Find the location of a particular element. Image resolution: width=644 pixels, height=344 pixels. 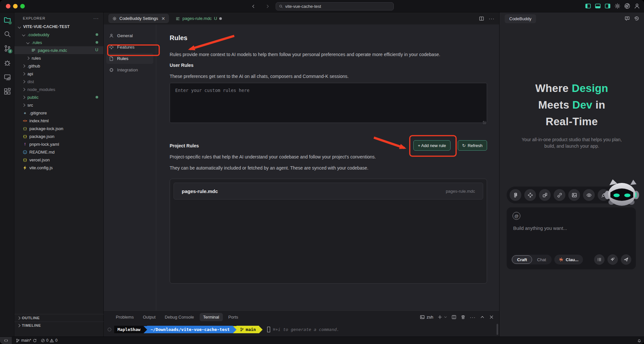

history-forward-icon is located at coordinates (267, 6).